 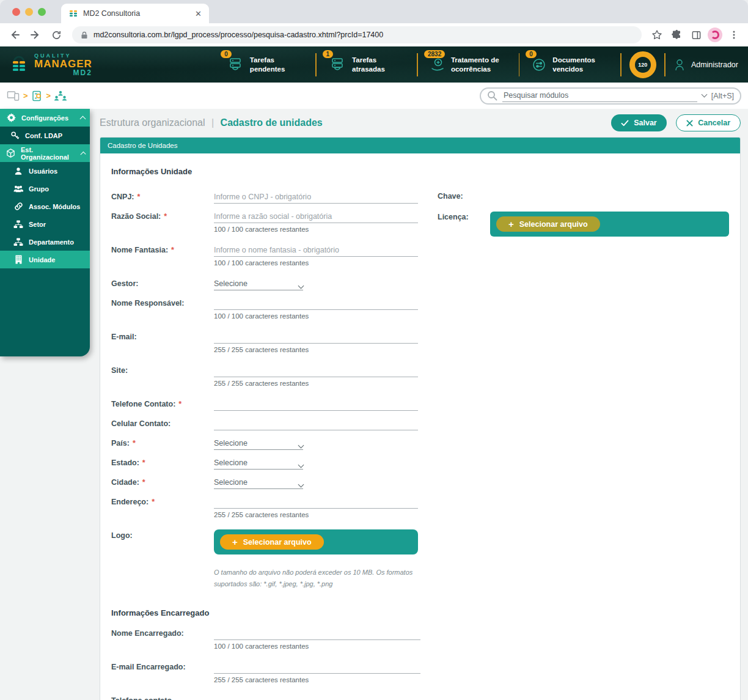 What do you see at coordinates (317, 668) in the screenshot?
I see `email-encarregado-input` at bounding box center [317, 668].